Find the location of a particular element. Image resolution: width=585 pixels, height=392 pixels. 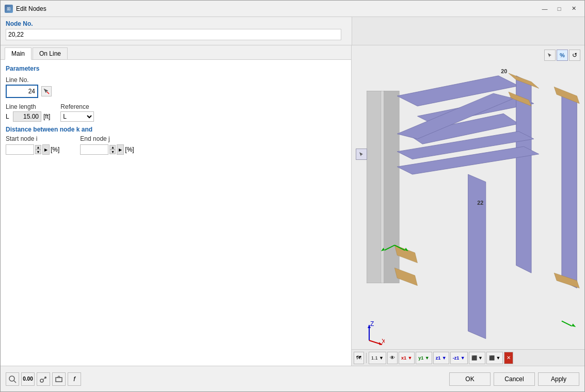

xi-spin-up: ▲ is located at coordinates (38, 148).